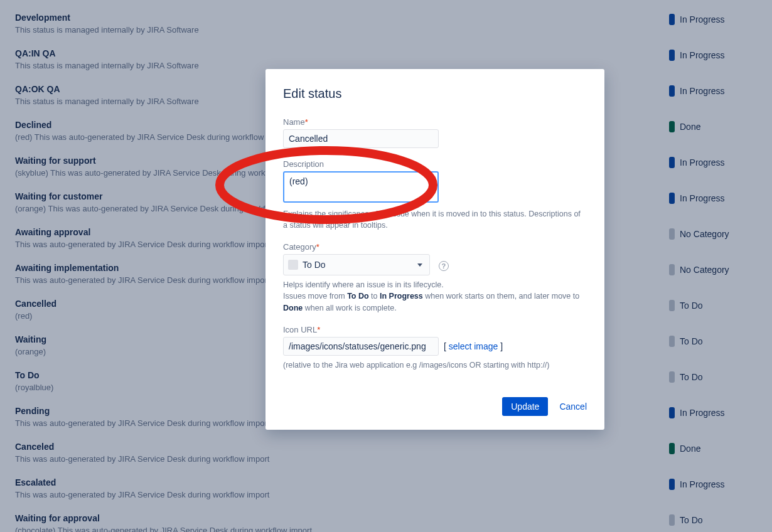 The height and width of the screenshot is (532, 772). What do you see at coordinates (435, 133) in the screenshot?
I see `name-field-group: Name*` at bounding box center [435, 133].